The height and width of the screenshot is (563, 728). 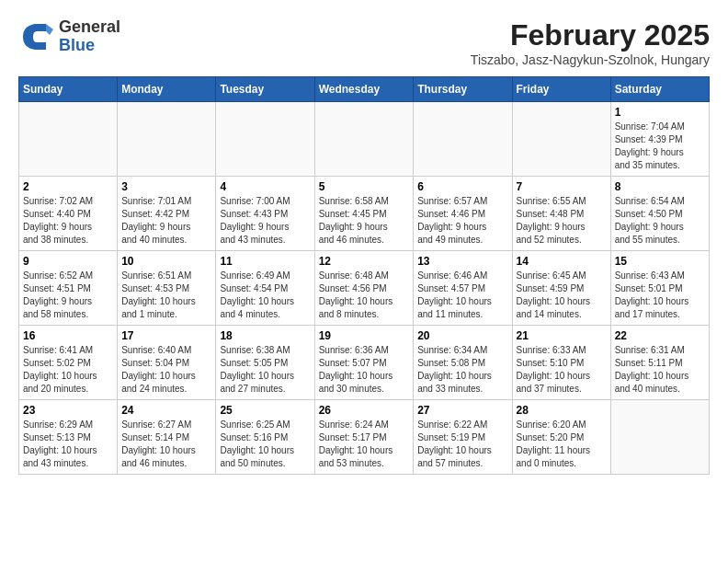 I want to click on day-number: 25, so click(x=265, y=410).